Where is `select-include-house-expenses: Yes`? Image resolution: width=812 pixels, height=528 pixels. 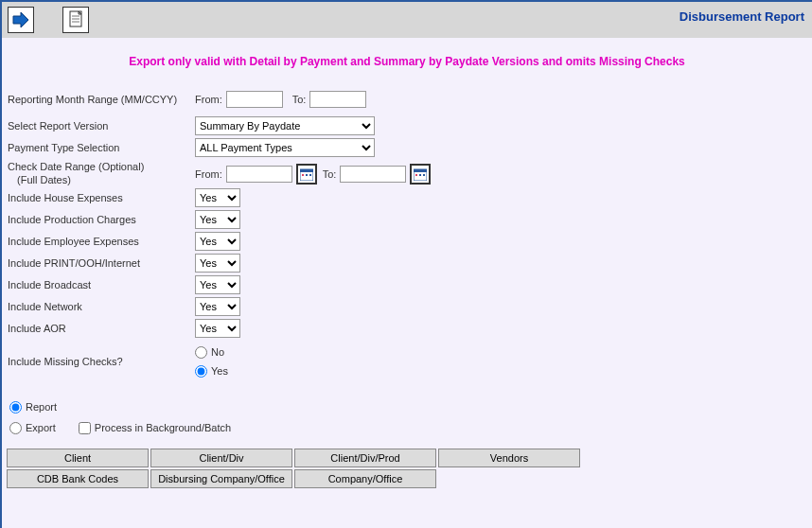
select-include-house-expenses: Yes is located at coordinates (218, 198).